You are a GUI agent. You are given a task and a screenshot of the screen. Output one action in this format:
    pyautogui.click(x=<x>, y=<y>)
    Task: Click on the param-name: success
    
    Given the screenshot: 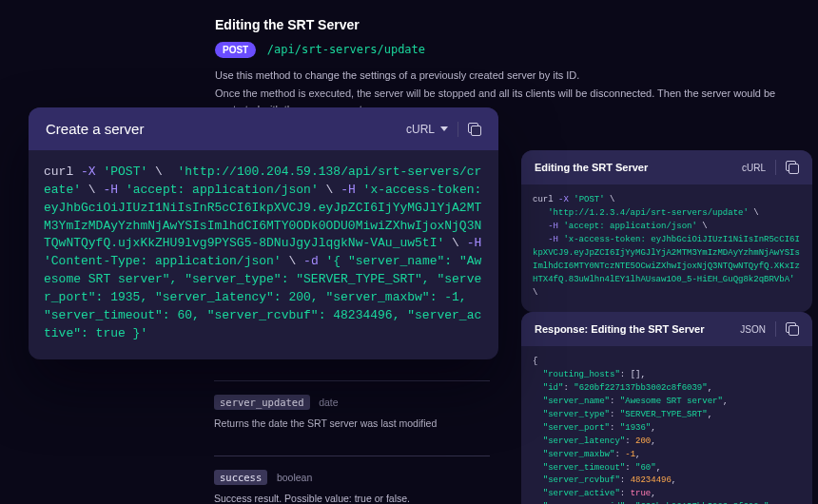 What is the action you would take?
    pyautogui.click(x=241, y=477)
    